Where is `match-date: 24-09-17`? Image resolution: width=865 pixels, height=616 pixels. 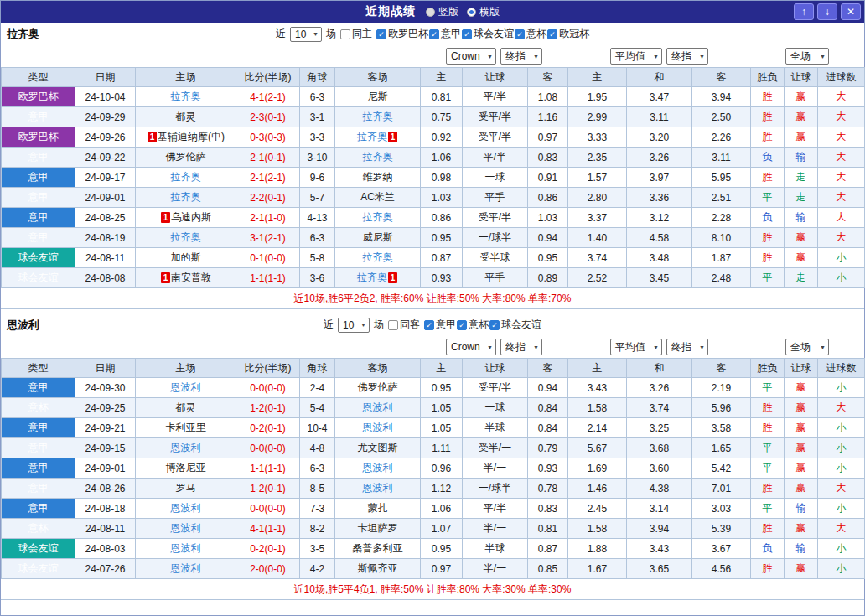 match-date: 24-09-17 is located at coordinates (106, 178).